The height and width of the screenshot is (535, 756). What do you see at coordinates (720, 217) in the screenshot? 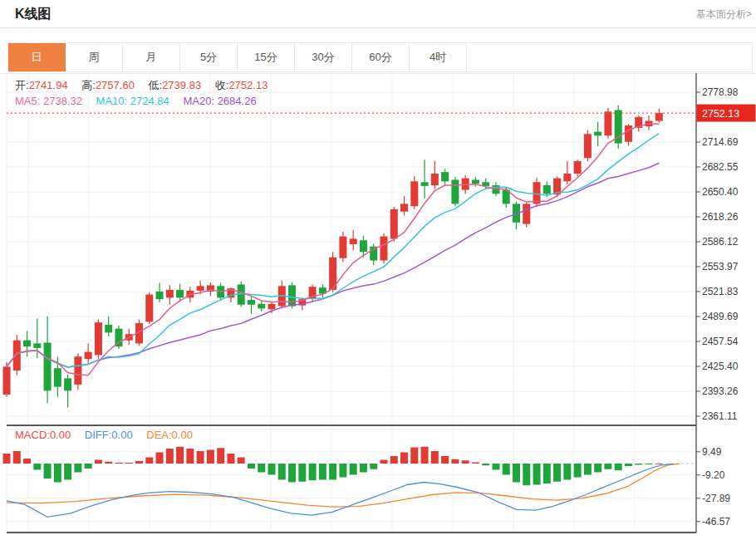
I see `svg-text: 2618.26` at bounding box center [720, 217].